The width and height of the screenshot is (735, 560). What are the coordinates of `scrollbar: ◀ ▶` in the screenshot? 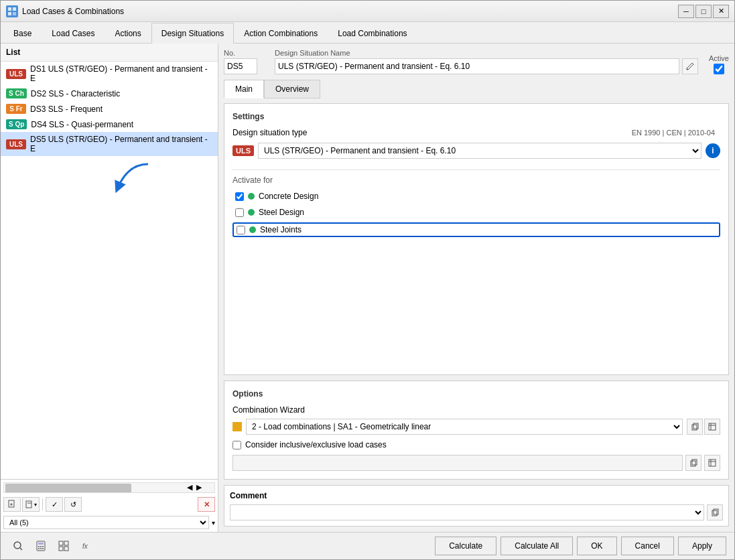 It's located at (109, 488).